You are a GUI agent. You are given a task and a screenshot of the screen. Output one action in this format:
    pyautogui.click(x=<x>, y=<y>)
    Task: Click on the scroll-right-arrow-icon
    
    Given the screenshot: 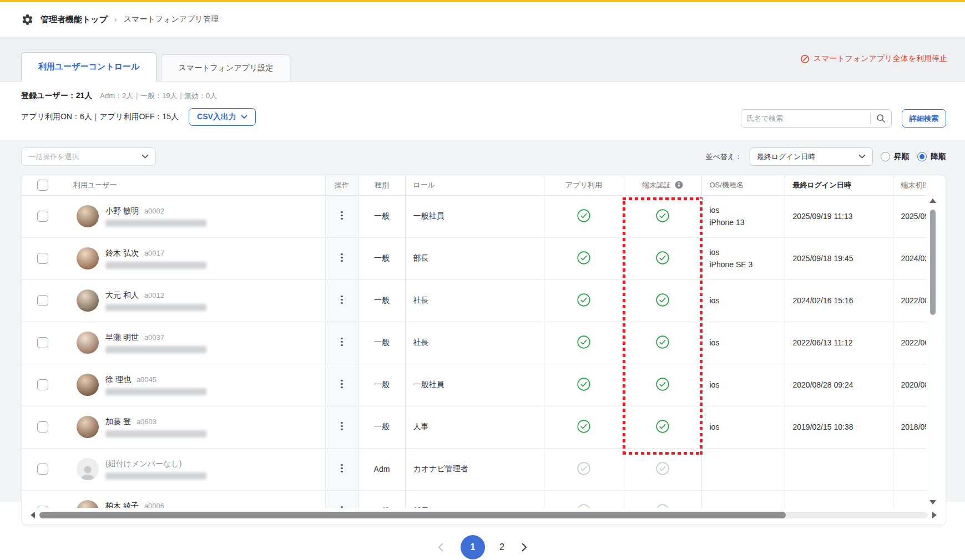 What is the action you would take?
    pyautogui.click(x=934, y=515)
    